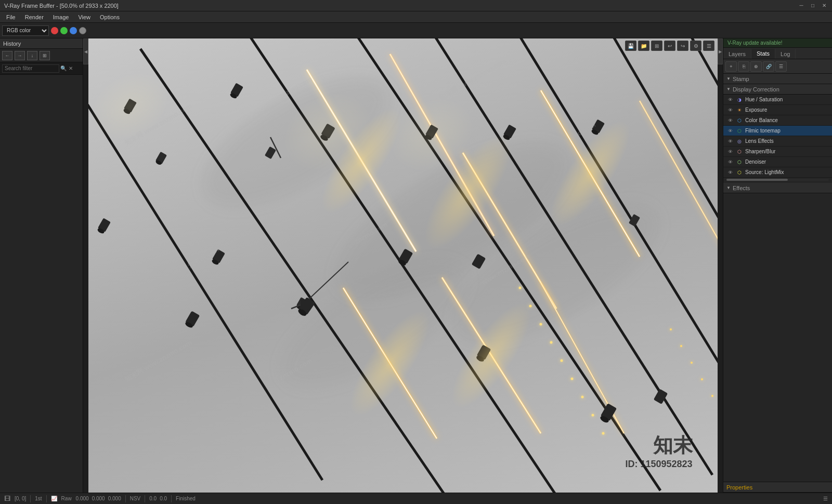 This screenshot has width=832, height=504. Describe the element at coordinates (739, 100) in the screenshot. I see `hue-saturation-icon: ◑` at that location.